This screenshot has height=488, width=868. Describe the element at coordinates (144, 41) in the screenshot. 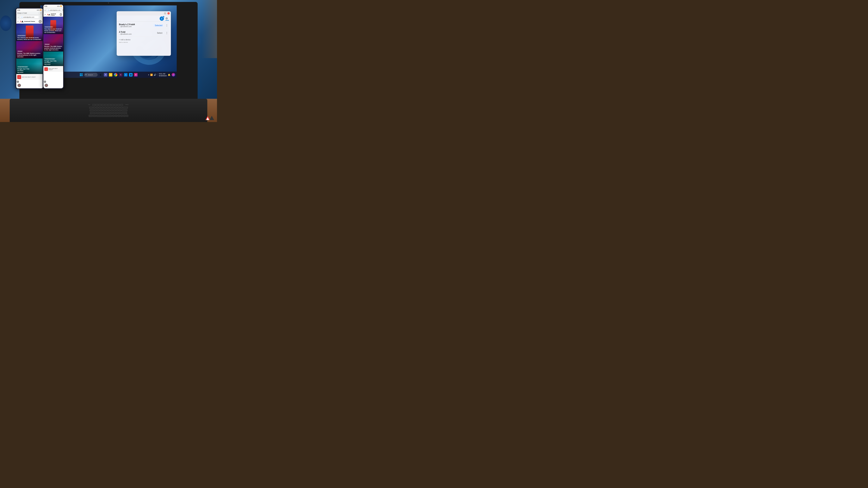

I see `panel-bottom: + Add a device Add a device` at that location.